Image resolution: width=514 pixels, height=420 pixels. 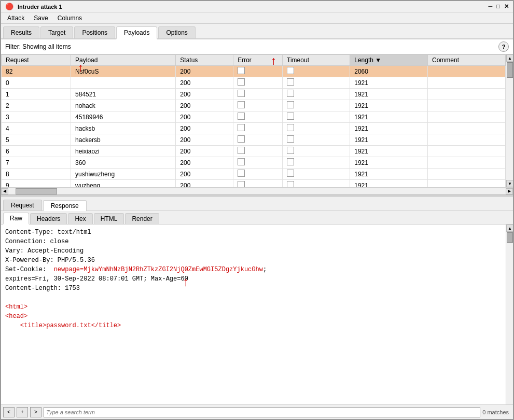 What do you see at coordinates (109, 219) in the screenshot?
I see `subtab-html: HTML` at bounding box center [109, 219].